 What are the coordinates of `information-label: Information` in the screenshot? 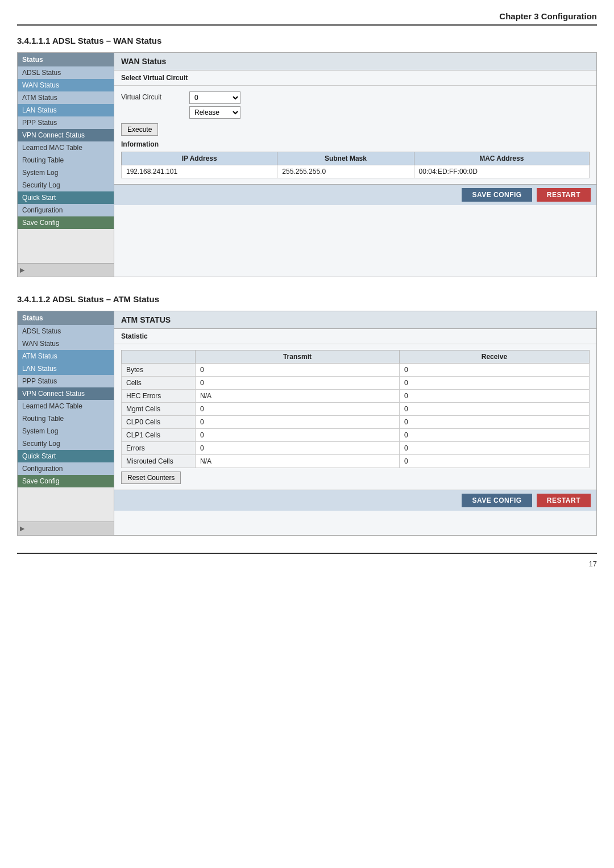 It's located at (355, 144).